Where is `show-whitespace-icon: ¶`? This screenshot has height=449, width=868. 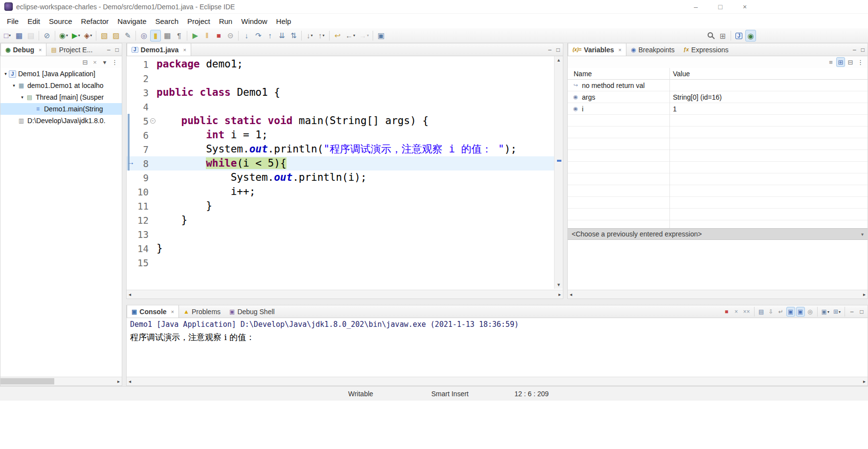 show-whitespace-icon: ¶ is located at coordinates (179, 36).